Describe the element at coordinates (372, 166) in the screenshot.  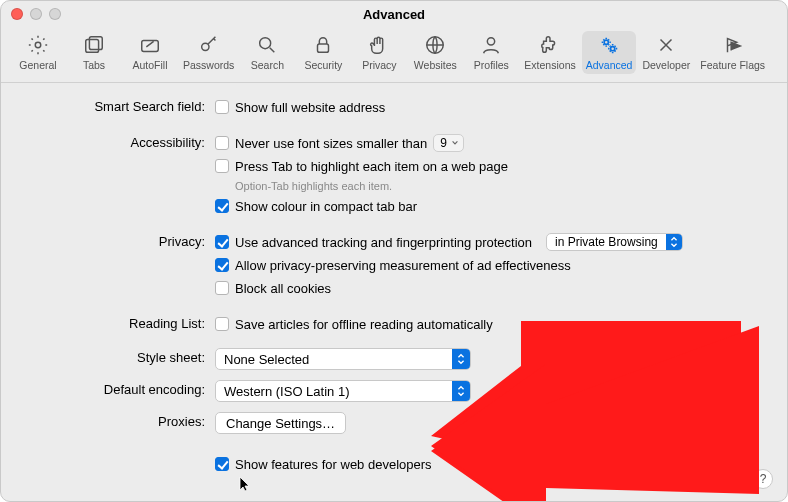
I see `text-press-tab: Press Tab to highlight each item on a we…` at that location.